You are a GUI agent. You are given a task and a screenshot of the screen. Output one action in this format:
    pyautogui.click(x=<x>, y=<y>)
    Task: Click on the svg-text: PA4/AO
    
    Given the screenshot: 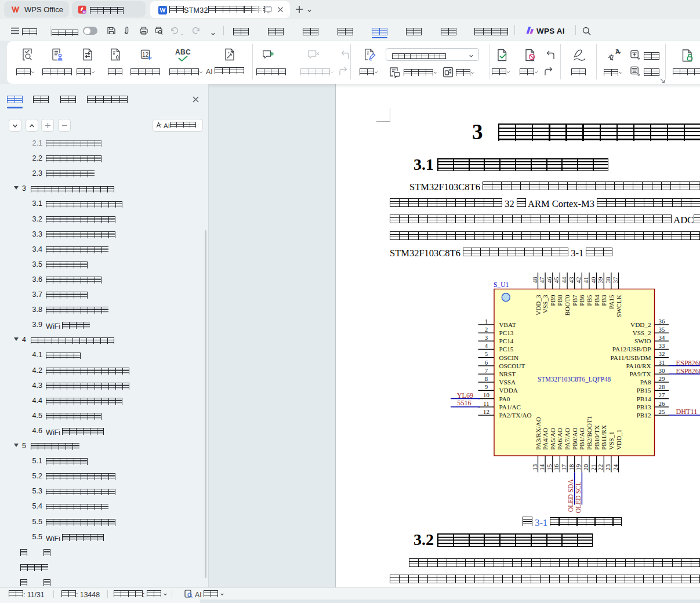 What is the action you would take?
    pyautogui.click(x=545, y=439)
    